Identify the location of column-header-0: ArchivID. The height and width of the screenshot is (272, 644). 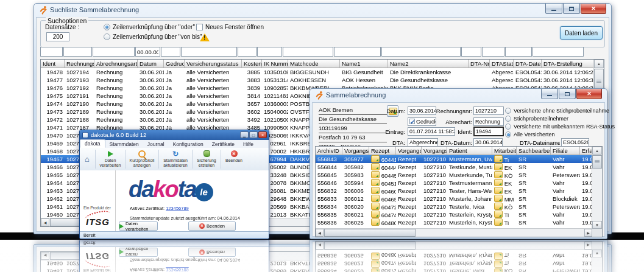
(329, 151).